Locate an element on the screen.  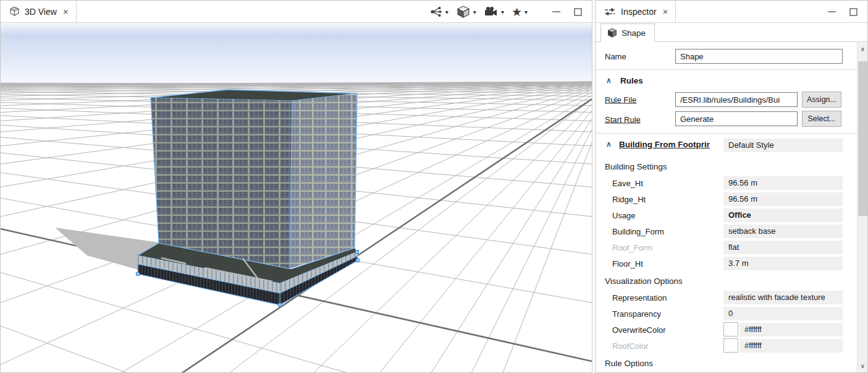
tab-shape: Shape is located at coordinates (628, 33).